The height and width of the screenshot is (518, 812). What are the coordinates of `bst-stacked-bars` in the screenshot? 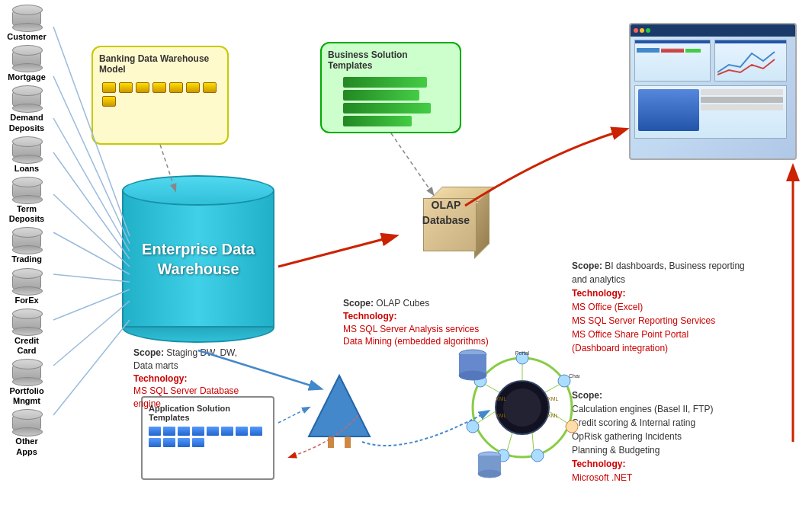 It's located at (398, 102).